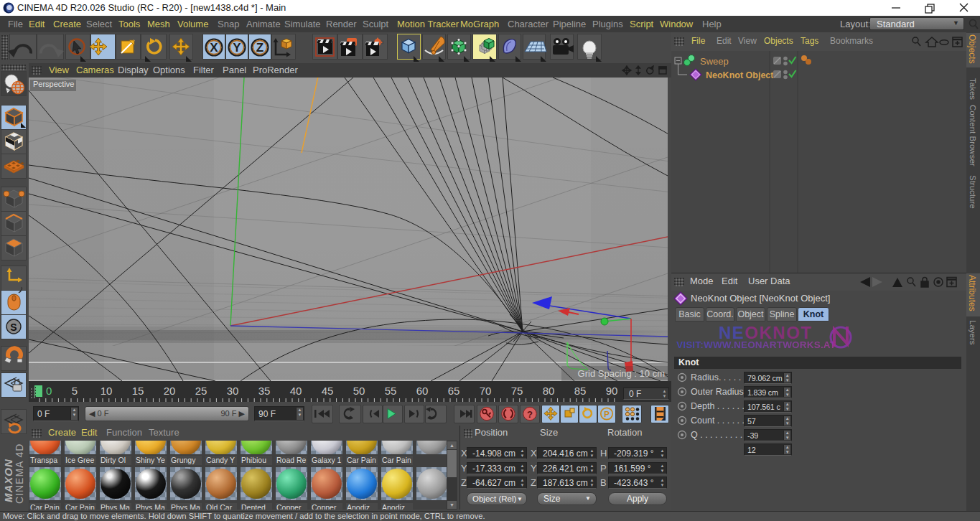 The width and height of the screenshot is (980, 521). What do you see at coordinates (13, 327) in the screenshot?
I see `svg-text: S` at bounding box center [13, 327].